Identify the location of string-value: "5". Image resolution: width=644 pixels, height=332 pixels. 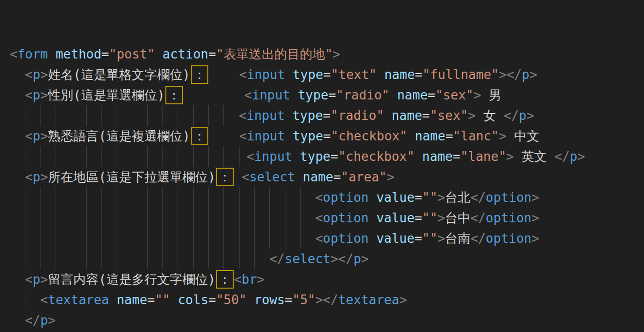
(303, 300).